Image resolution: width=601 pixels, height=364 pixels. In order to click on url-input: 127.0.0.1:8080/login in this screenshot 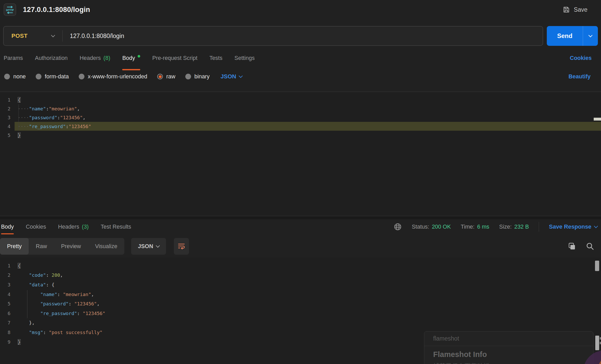, I will do `click(303, 36)`.